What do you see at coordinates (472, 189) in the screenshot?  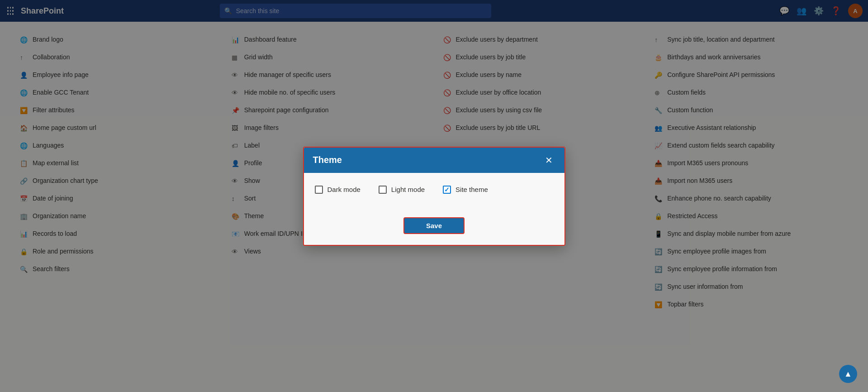 I see `site-label: Site theme` at bounding box center [472, 189].